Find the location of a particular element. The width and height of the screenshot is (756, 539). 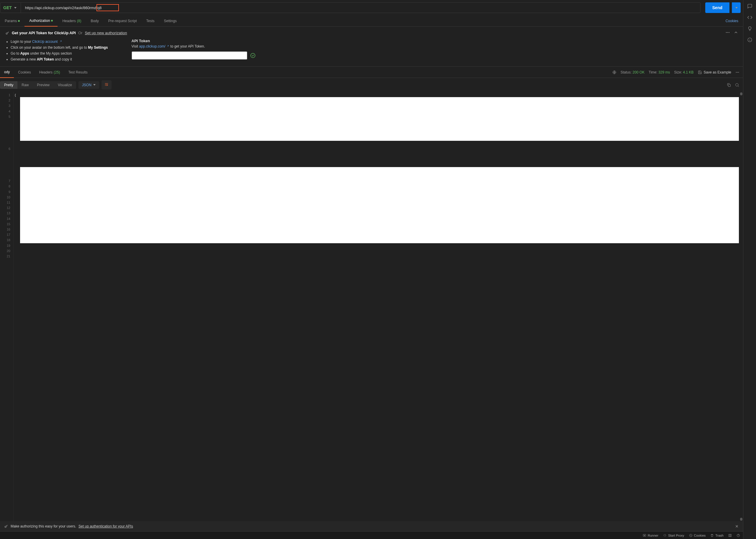

start-proxy-button: Start Proxy is located at coordinates (673, 536).